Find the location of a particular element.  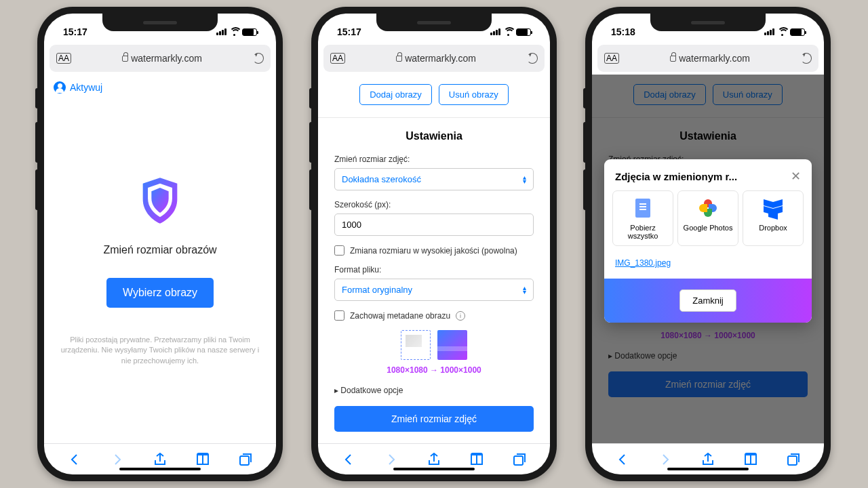

resize-label: Zmień rozmiar zdjęć: is located at coordinates (434, 159).